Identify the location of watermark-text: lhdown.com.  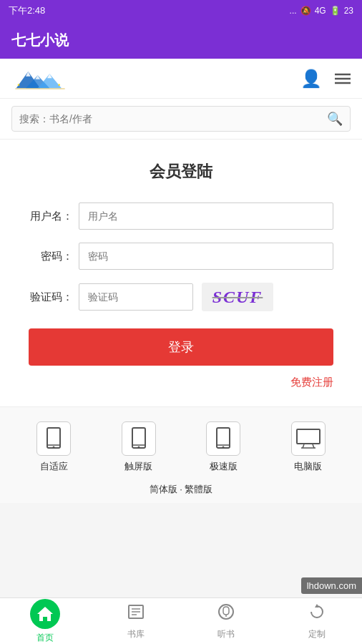
(332, 585).